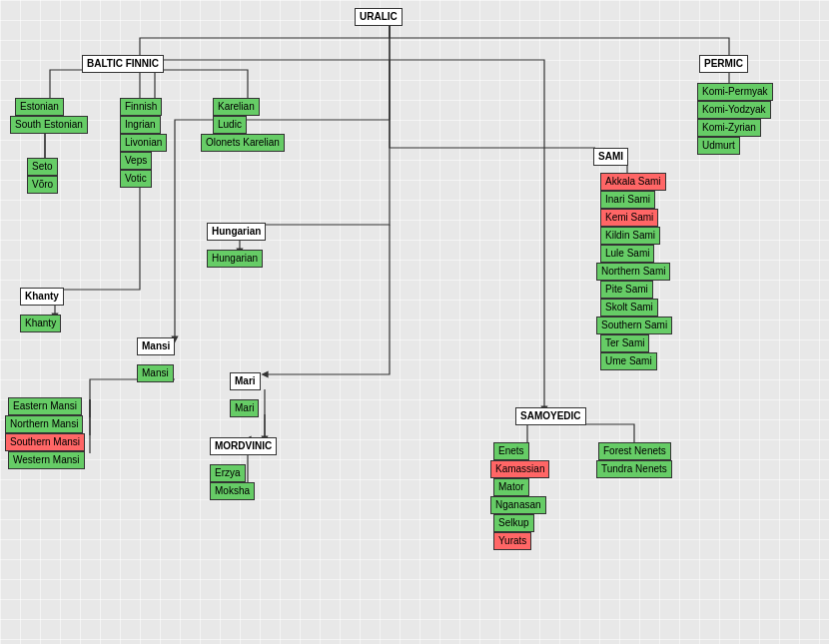 The height and width of the screenshot is (644, 829). Describe the element at coordinates (230, 125) in the screenshot. I see `node-ludic: Ludic` at that location.